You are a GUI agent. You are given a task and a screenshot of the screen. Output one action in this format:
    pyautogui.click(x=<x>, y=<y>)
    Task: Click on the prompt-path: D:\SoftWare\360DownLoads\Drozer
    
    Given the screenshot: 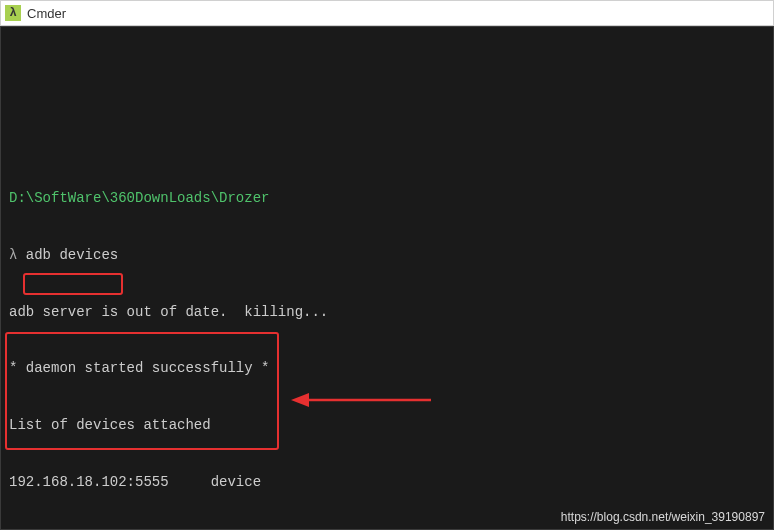 What is the action you would take?
    pyautogui.click(x=387, y=198)
    